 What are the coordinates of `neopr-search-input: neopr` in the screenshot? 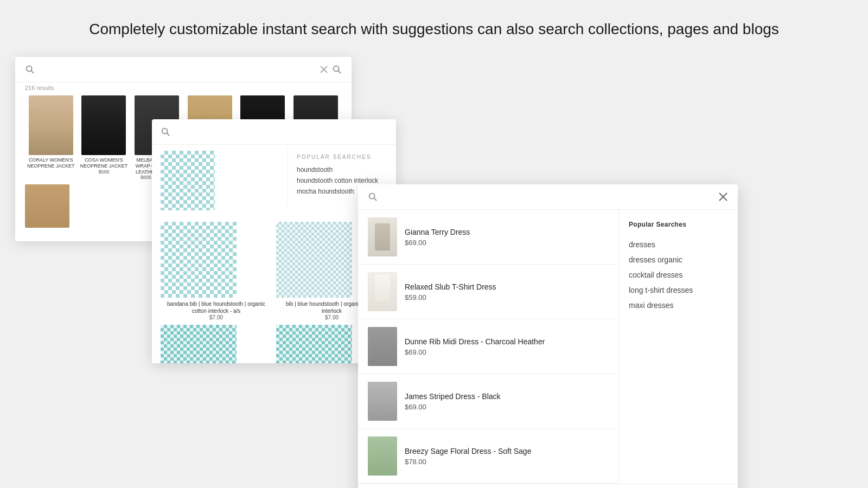 It's located at (177, 69).